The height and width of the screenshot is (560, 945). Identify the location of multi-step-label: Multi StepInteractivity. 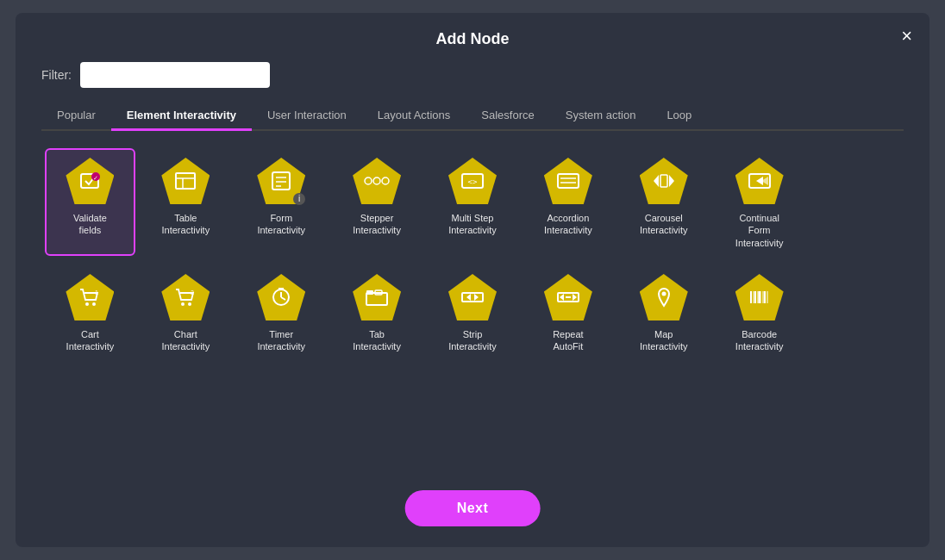
(472, 224).